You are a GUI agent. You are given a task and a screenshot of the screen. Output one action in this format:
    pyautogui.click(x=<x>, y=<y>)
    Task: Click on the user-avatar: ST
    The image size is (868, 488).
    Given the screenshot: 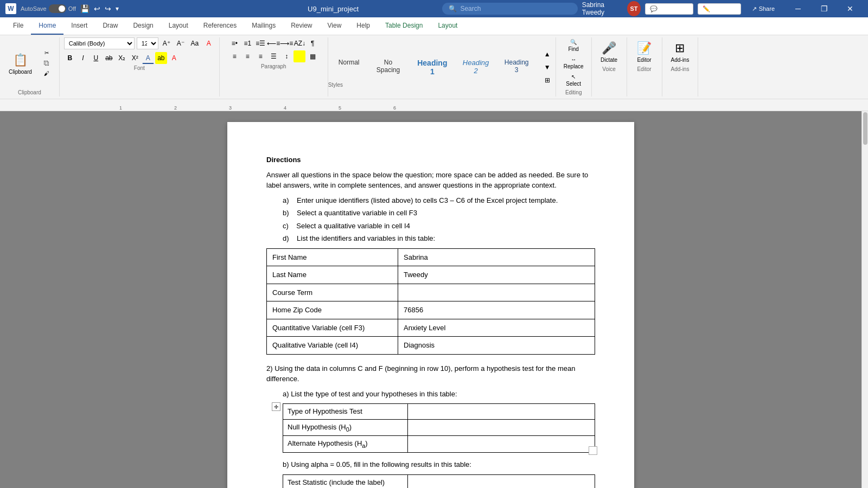 What is the action you would take?
    pyautogui.click(x=634, y=9)
    